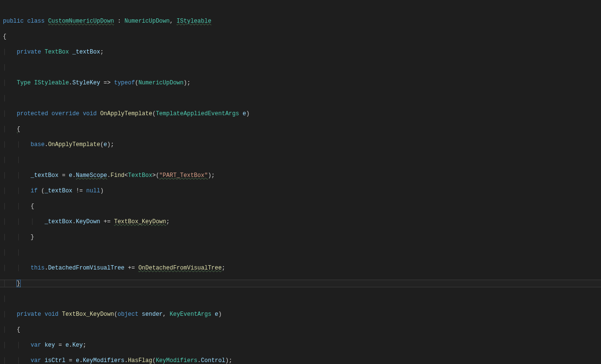  I want to click on code-line: │ private TextBox _textBox;, so click(300, 52).